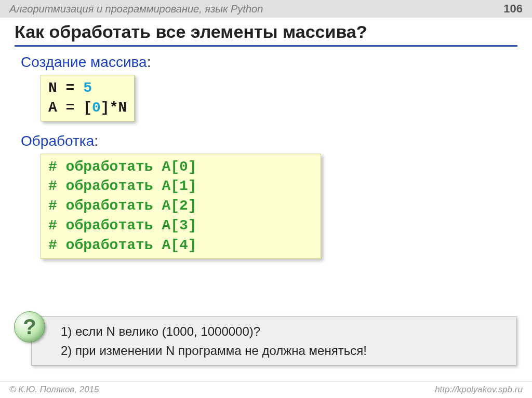 The image size is (532, 398). I want to click on footer-url: http://kpolyakov.spb.ru, so click(479, 390).